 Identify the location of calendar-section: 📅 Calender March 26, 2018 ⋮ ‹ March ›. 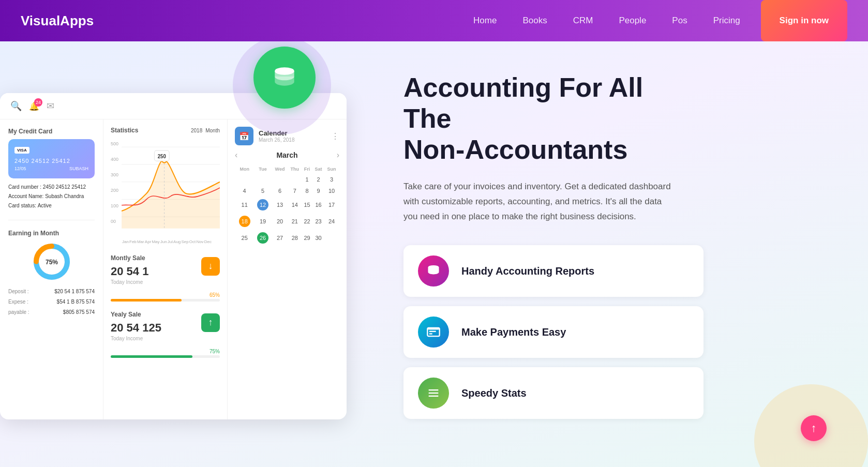
(287, 269).